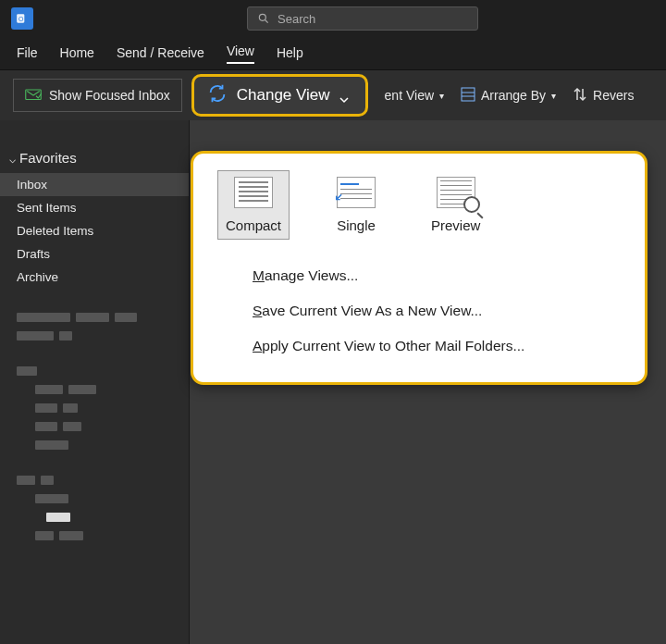  What do you see at coordinates (344, 95) in the screenshot?
I see `chevron-down-icon` at bounding box center [344, 95].